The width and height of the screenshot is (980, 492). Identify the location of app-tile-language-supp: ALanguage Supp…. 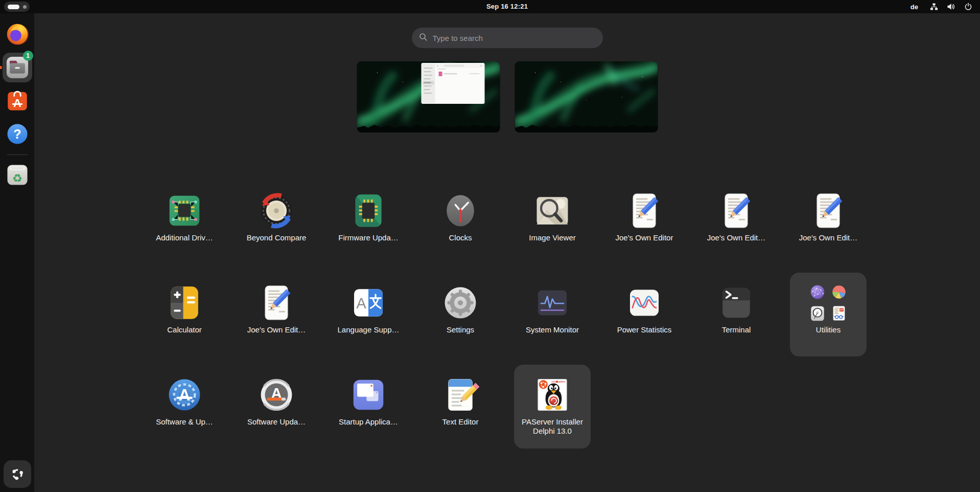
(368, 315).